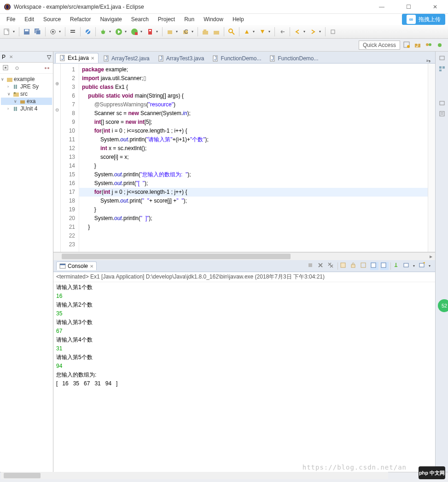 The height and width of the screenshot is (482, 448). Describe the element at coordinates (247, 32) in the screenshot. I see `annotation-prev-button` at that location.